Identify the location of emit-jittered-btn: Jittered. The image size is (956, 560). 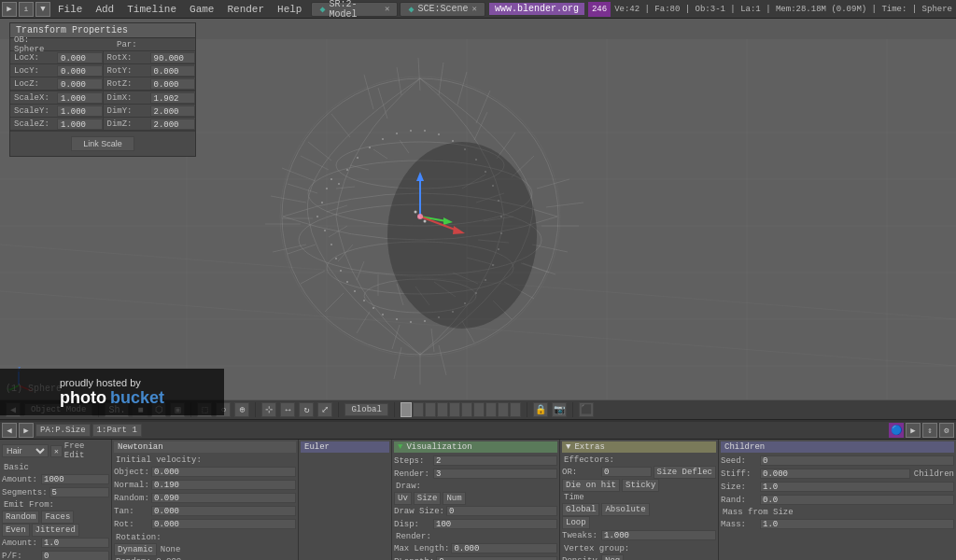
(56, 530).